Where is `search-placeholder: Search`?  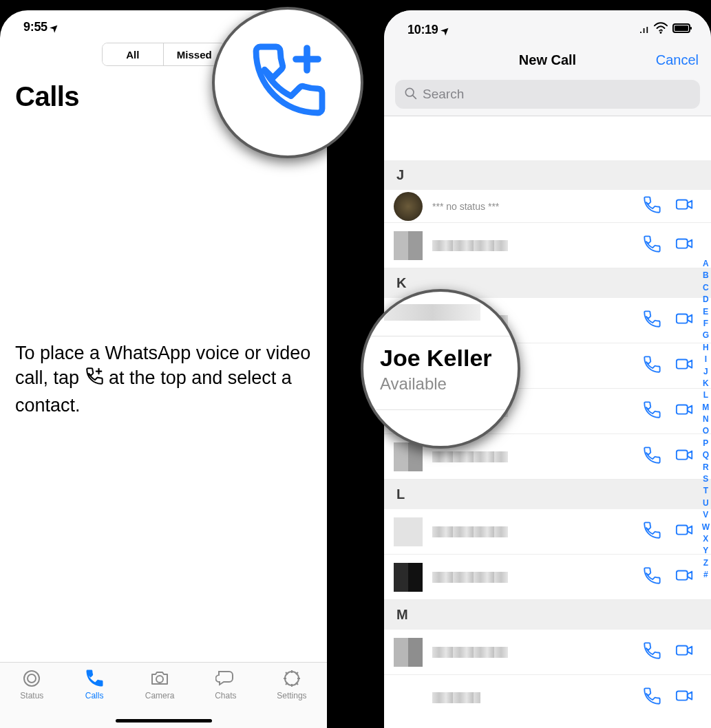 search-placeholder: Search is located at coordinates (443, 94).